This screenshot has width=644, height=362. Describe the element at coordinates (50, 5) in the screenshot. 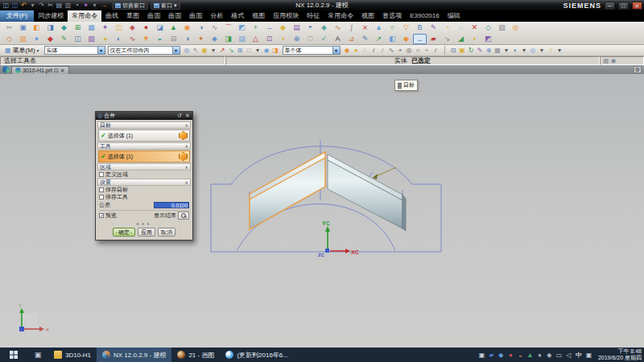

I see `cut-icon: ✂` at that location.